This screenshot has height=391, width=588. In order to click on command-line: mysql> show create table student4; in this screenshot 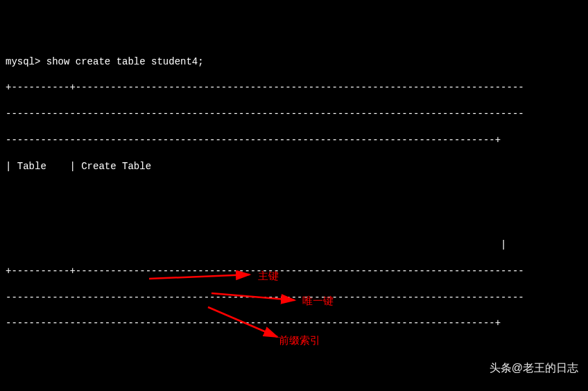, I will do `click(294, 62)`.